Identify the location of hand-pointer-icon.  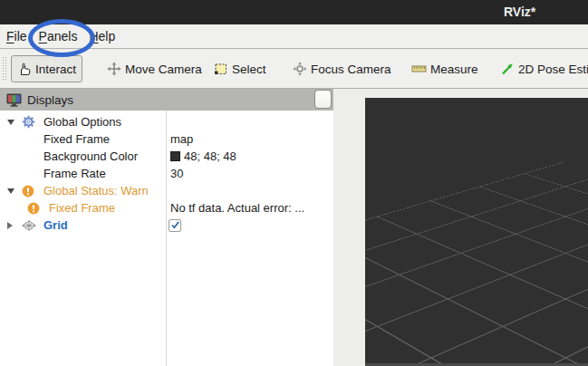
(24, 69).